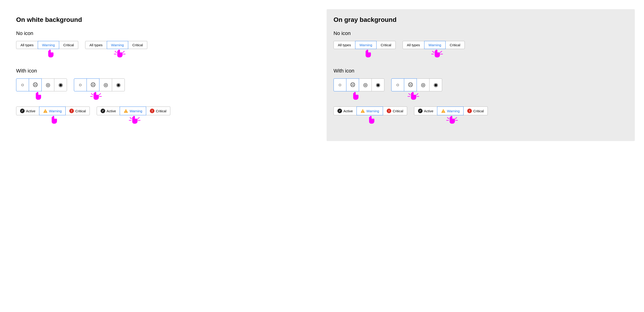 This screenshot has width=644, height=312. I want to click on gray-warning-triangle-icon-2: !, so click(443, 111).